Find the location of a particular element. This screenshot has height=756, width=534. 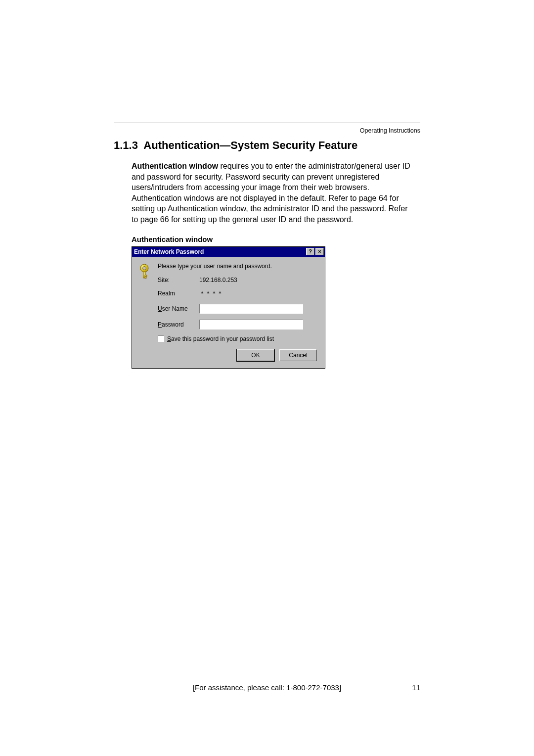

key-icon is located at coordinates (146, 271).